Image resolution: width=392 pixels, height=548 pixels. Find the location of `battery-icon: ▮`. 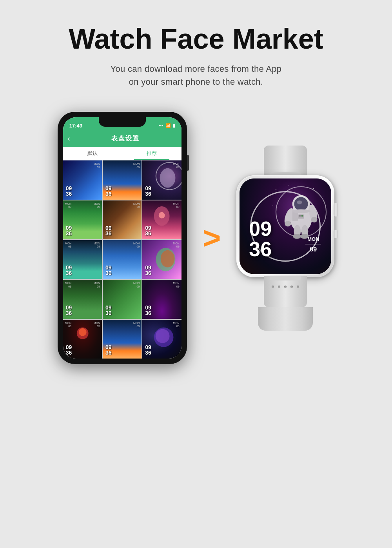

battery-icon: ▮ is located at coordinates (174, 126).